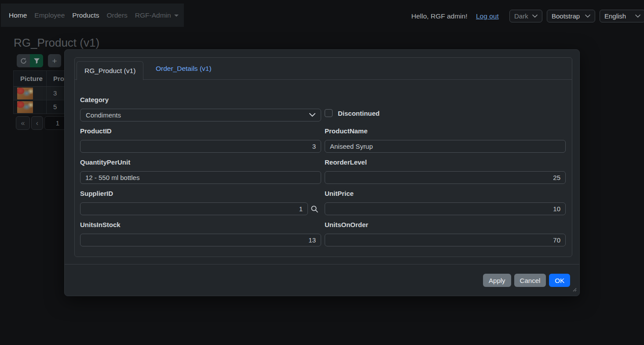 The width and height of the screenshot is (644, 345). I want to click on discontinued-label: Discontinued, so click(359, 114).